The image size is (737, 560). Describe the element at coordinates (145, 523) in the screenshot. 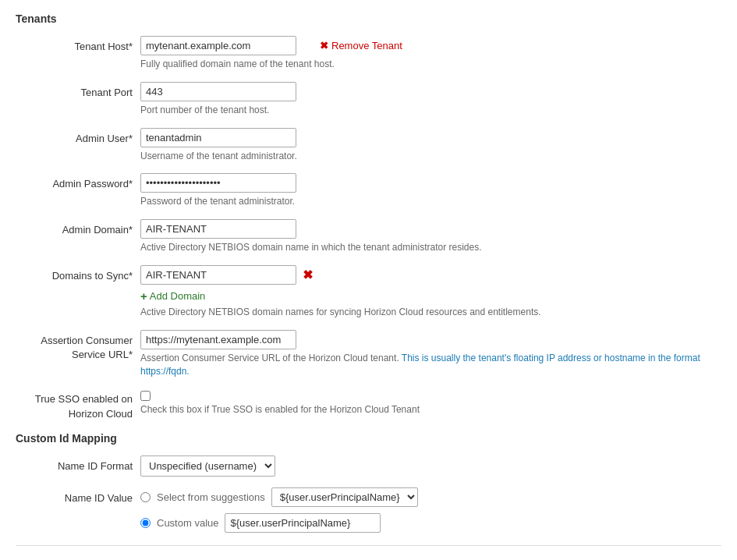

I see `custom-value-radio` at that location.